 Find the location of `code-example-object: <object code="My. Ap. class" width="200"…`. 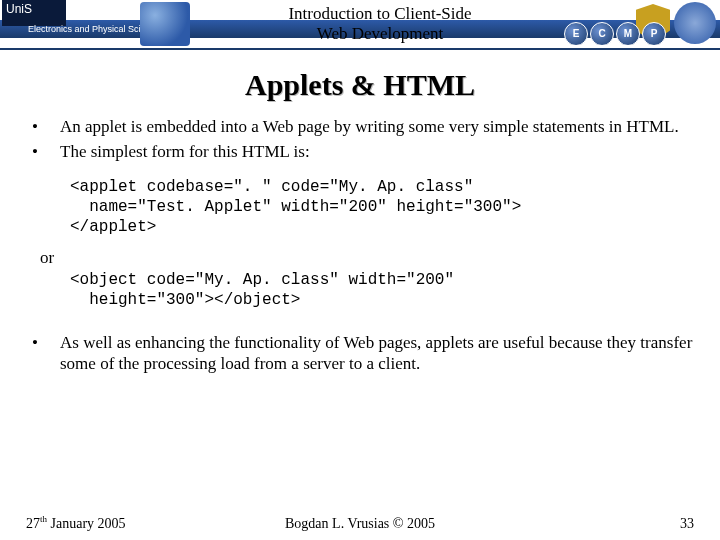

code-example-object: <object code="My. Ap. class" width="200"… is located at coordinates (382, 290).